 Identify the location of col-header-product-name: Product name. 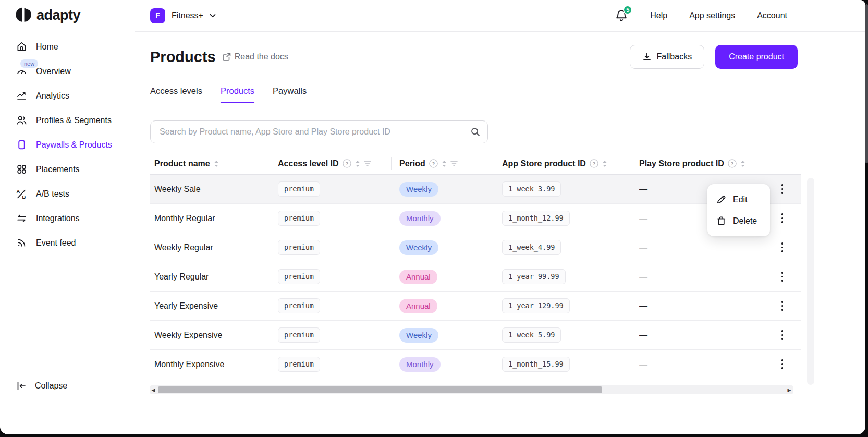
(210, 164).